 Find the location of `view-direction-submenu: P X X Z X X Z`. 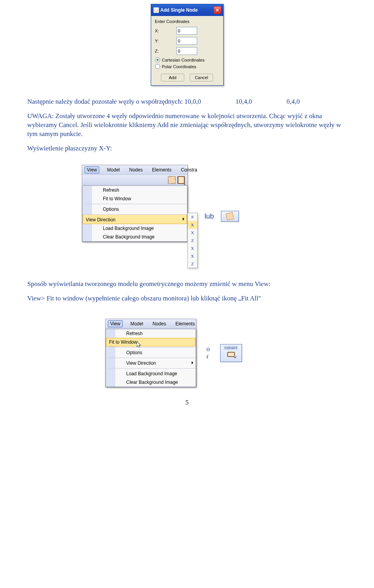

view-direction-submenu: P X X Z X X Z is located at coordinates (192, 240).